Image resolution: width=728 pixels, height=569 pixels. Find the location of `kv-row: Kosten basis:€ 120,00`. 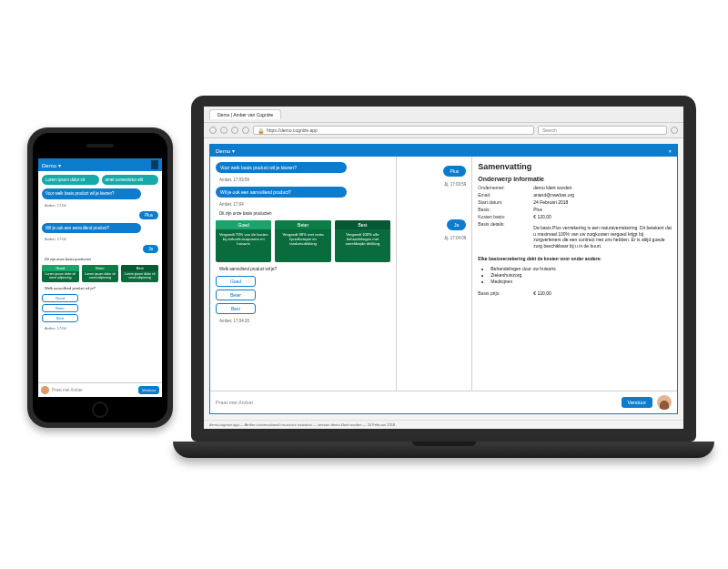

kv-row: Kosten basis:€ 120,00 is located at coordinates (575, 217).